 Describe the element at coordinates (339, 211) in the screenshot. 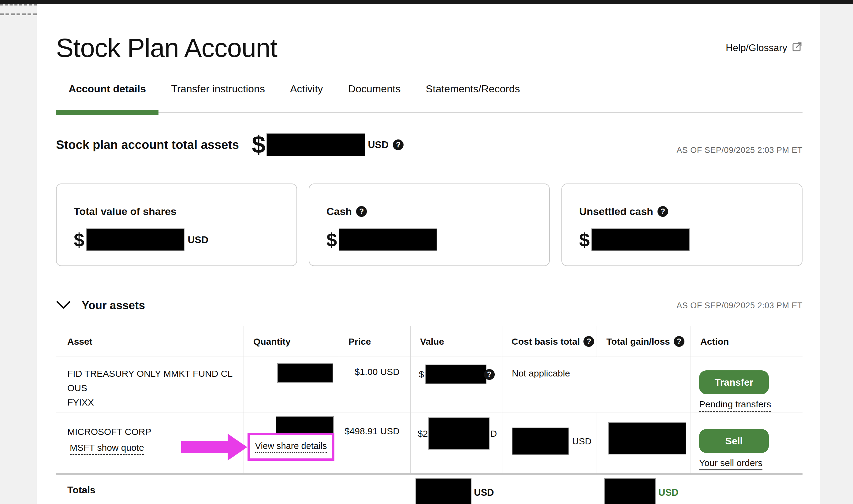

I see `card-title-text: Cash` at that location.